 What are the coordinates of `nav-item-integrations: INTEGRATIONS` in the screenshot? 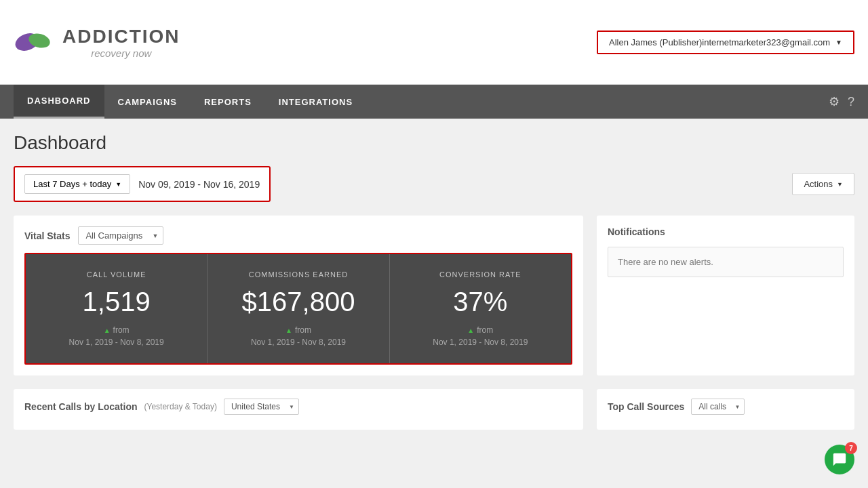 It's located at (316, 102).